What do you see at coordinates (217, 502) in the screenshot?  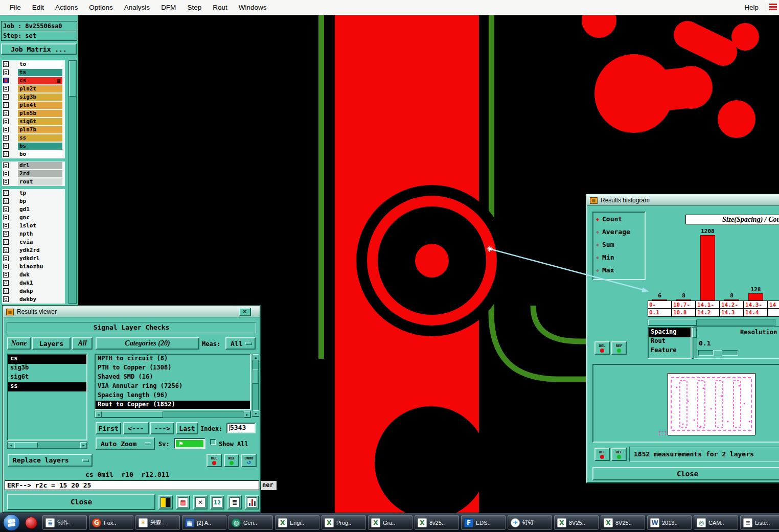 I see `measure-values-icon: 12` at bounding box center [217, 502].